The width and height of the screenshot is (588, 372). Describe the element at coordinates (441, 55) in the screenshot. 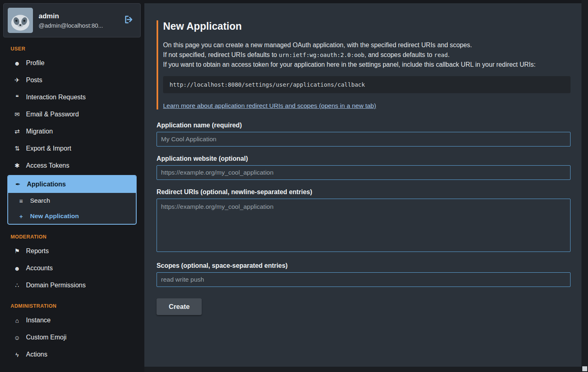

I see `inline-code-read: read` at that location.